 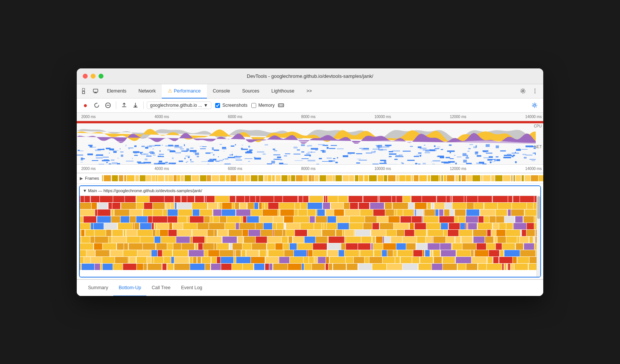 I want to click on memory-group: Memory, so click(x=263, y=105).